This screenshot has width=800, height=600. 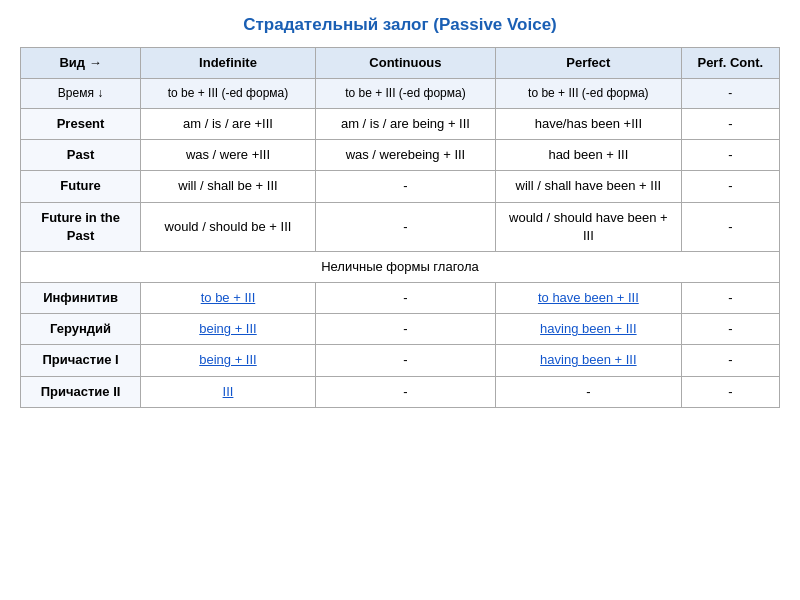 I want to click on table-row: Past was / were +III was / werebeing + I…, so click(x=400, y=156).